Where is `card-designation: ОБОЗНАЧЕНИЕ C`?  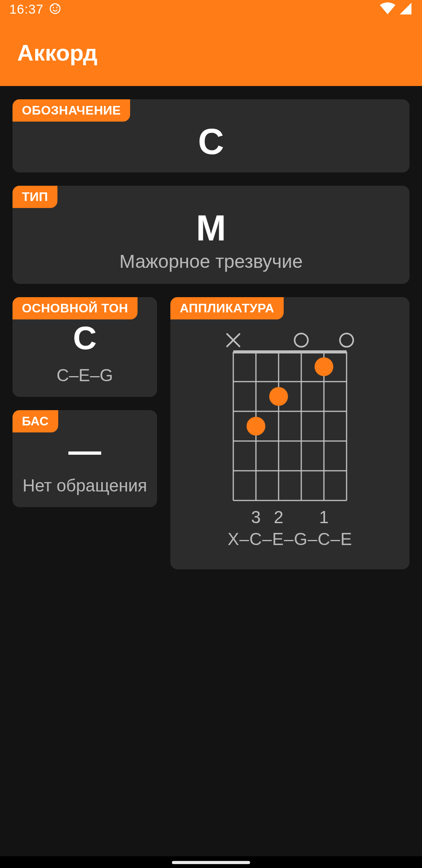 card-designation: ОБОЗНАЧЕНИЕ C is located at coordinates (211, 136).